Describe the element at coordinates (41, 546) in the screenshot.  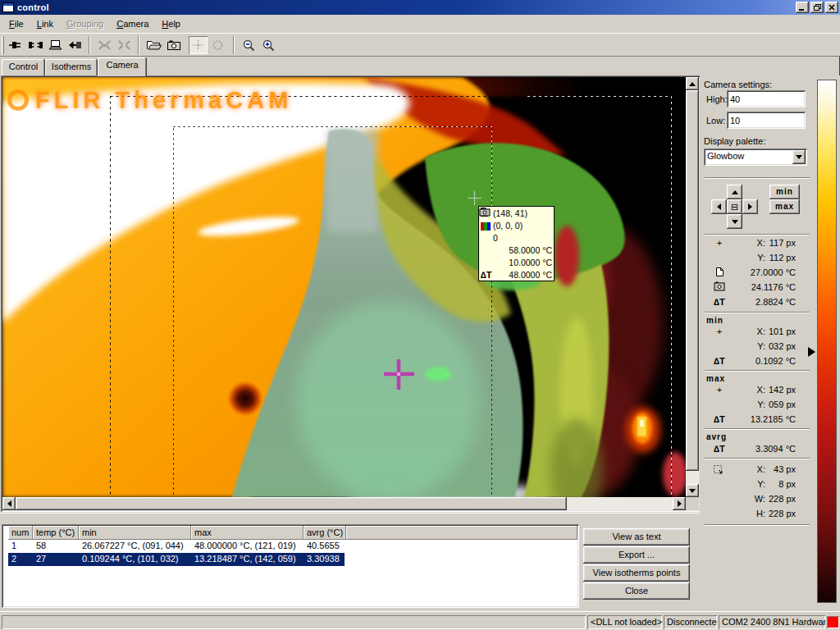
I see `cell-temp: 58` at that location.